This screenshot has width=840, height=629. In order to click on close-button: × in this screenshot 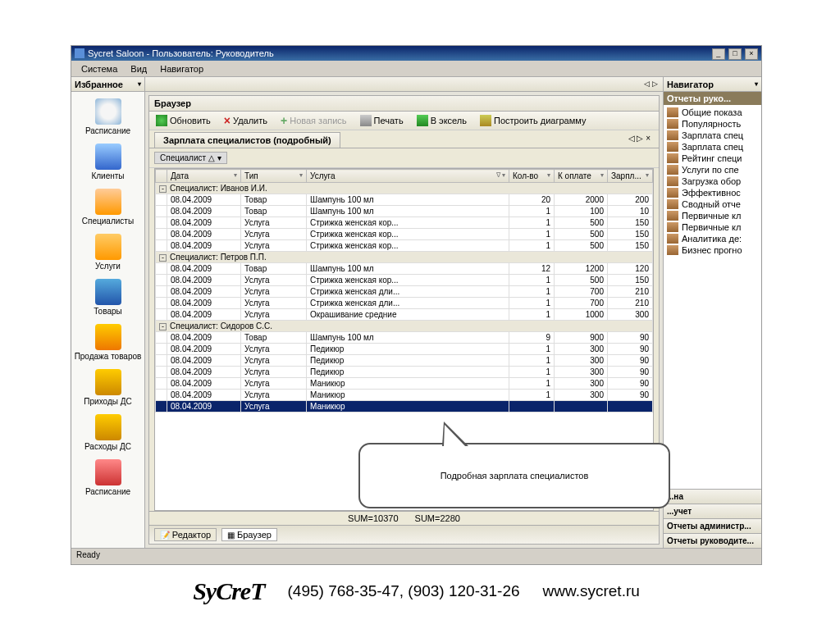, I will do `click(751, 54)`.